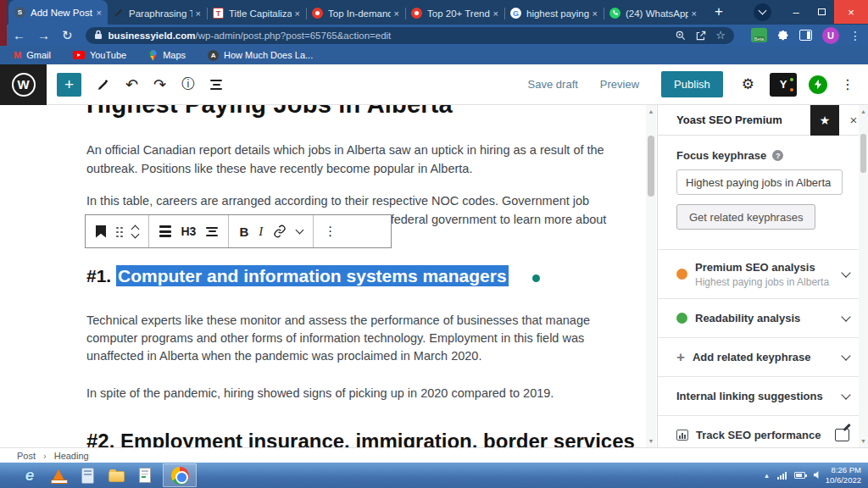 This screenshot has height=488, width=868. I want to click on publish-button: Publish, so click(692, 85).